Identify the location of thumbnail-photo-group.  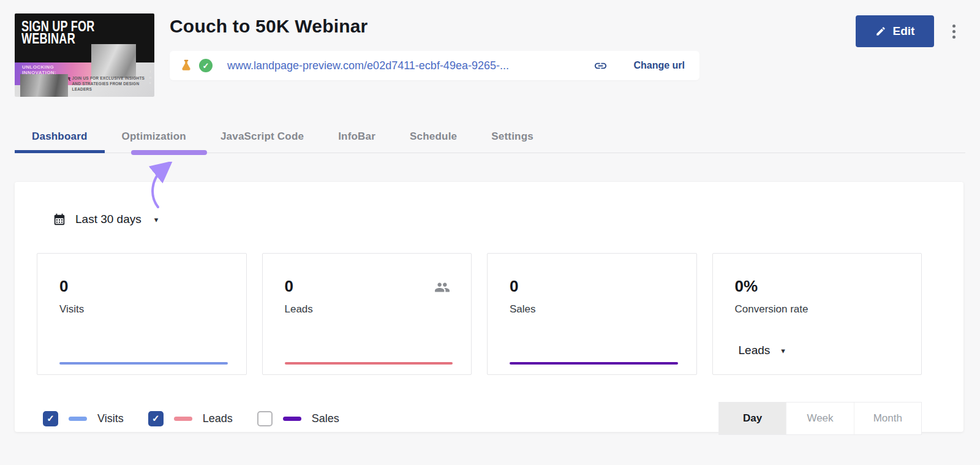
(44, 86).